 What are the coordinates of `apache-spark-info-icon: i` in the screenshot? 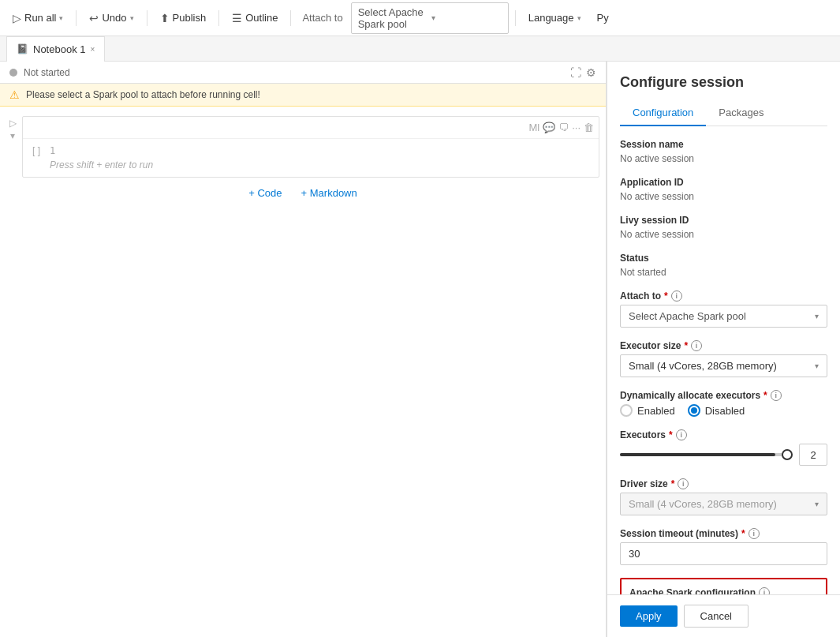 It's located at (764, 590).